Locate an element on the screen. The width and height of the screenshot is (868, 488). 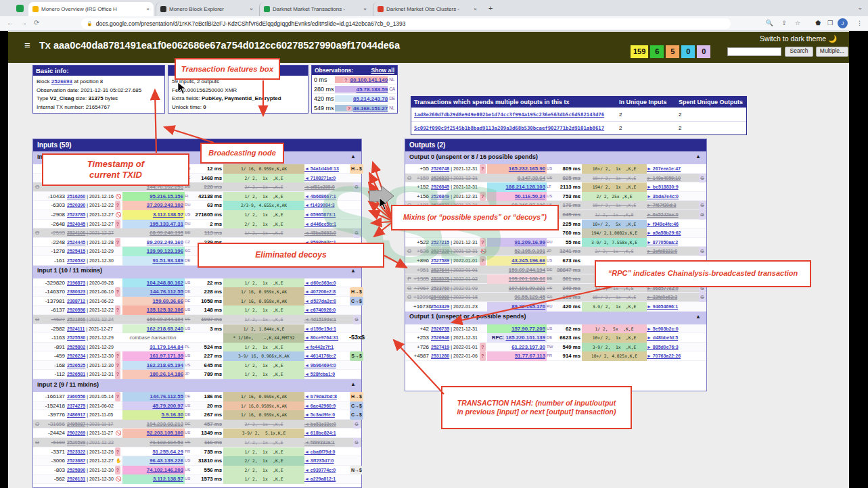
multiple-button: Multiple... is located at coordinates (832, 51).